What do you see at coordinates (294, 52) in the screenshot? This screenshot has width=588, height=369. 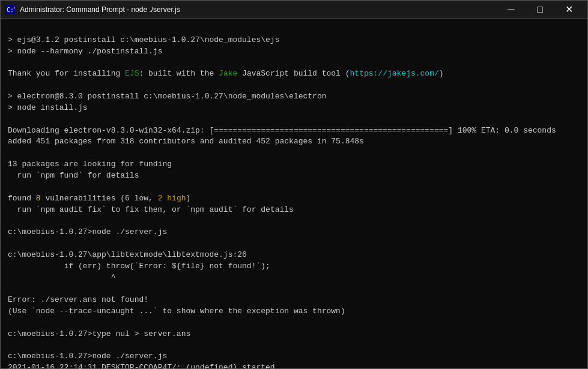 I see `terminal-line: > node --harmony ./postinstall.js` at bounding box center [294, 52].